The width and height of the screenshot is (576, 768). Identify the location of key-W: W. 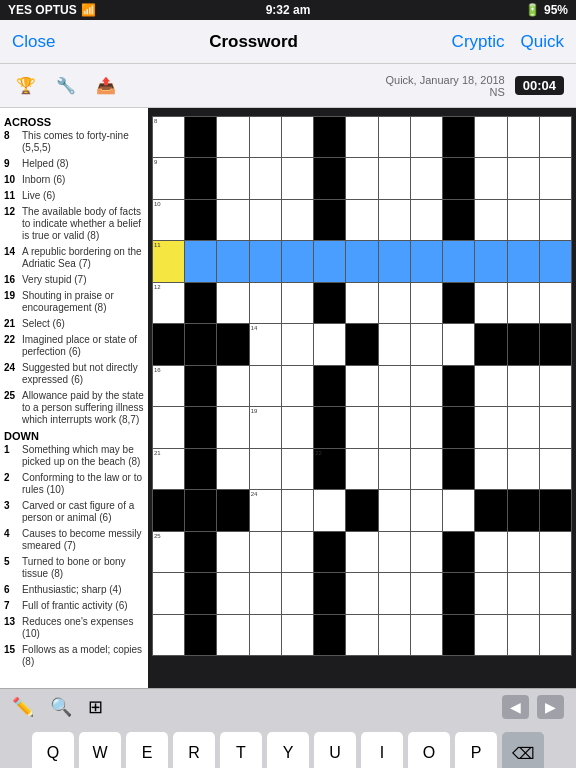
(100, 750).